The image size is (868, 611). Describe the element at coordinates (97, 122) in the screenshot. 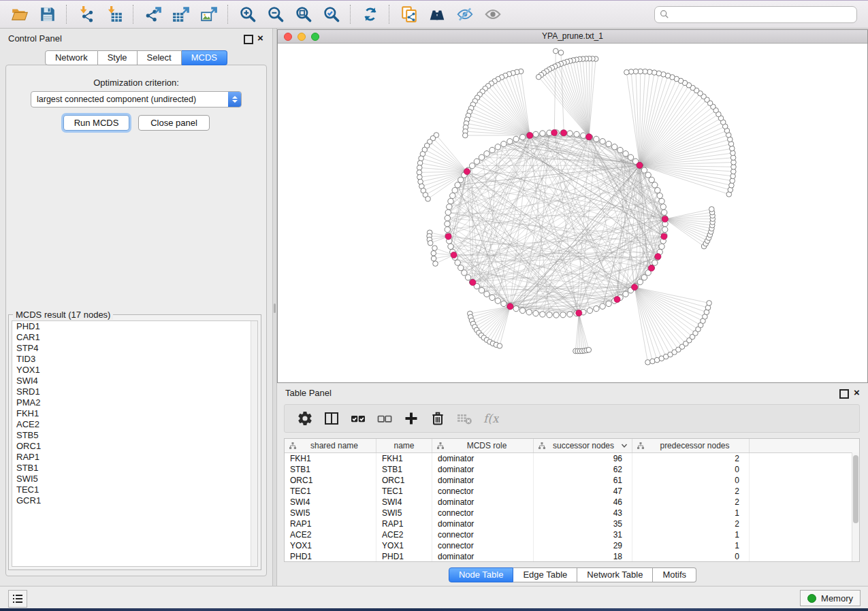

I see `run-mcds-button: Run MCDS` at that location.